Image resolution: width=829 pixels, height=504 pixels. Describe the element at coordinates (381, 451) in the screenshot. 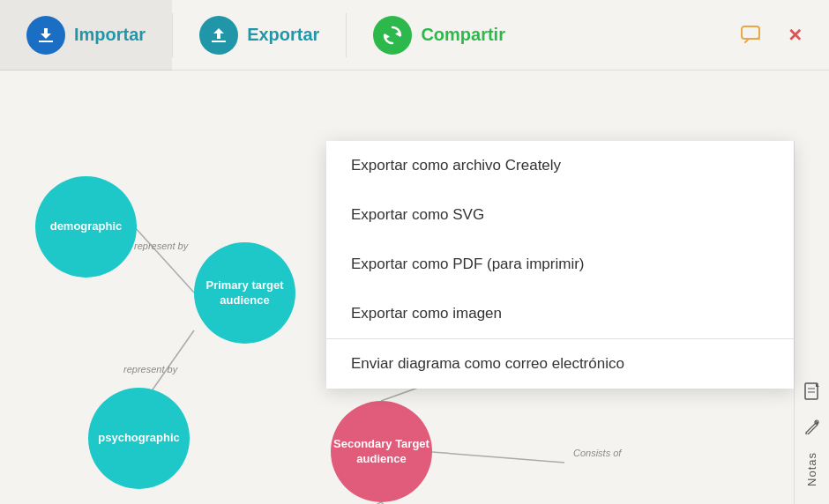

I see `node-secondary-target: Secondary Target audience` at that location.